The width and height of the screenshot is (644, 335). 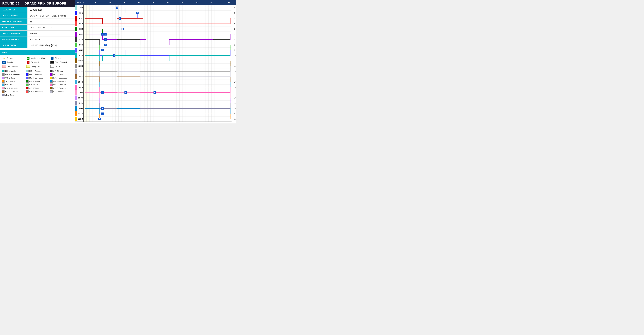 What do you see at coordinates (10, 95) in the screenshot?
I see `driver-jb-label: JB: J Button` at bounding box center [10, 95].